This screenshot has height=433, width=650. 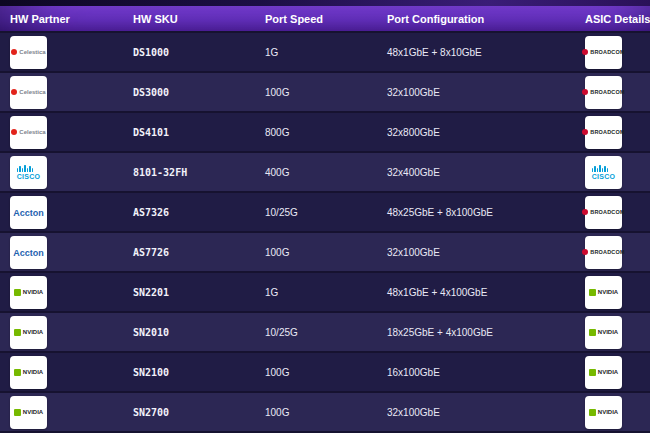 I want to click on table-row: NVIDIASN201010/25G18x25GbE + 4x100GbENVI…, so click(x=325, y=332).